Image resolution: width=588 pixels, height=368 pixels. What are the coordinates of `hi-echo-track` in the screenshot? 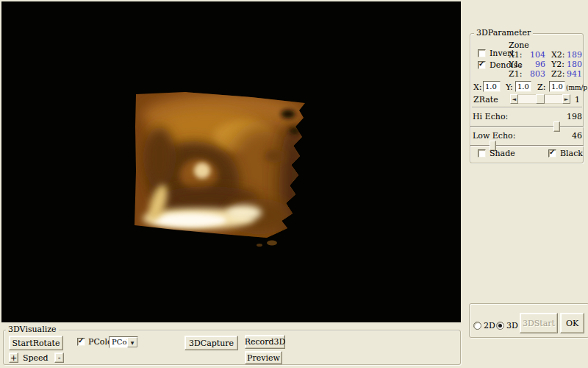 It's located at (527, 127).